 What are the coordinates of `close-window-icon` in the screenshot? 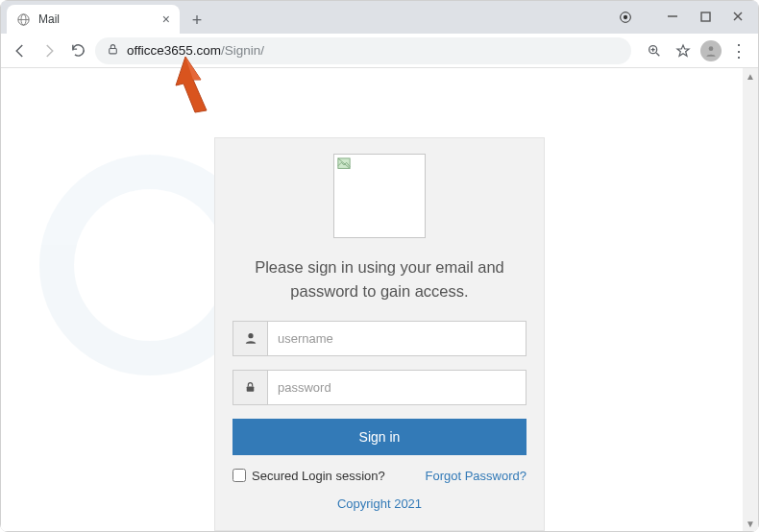 It's located at (738, 16).